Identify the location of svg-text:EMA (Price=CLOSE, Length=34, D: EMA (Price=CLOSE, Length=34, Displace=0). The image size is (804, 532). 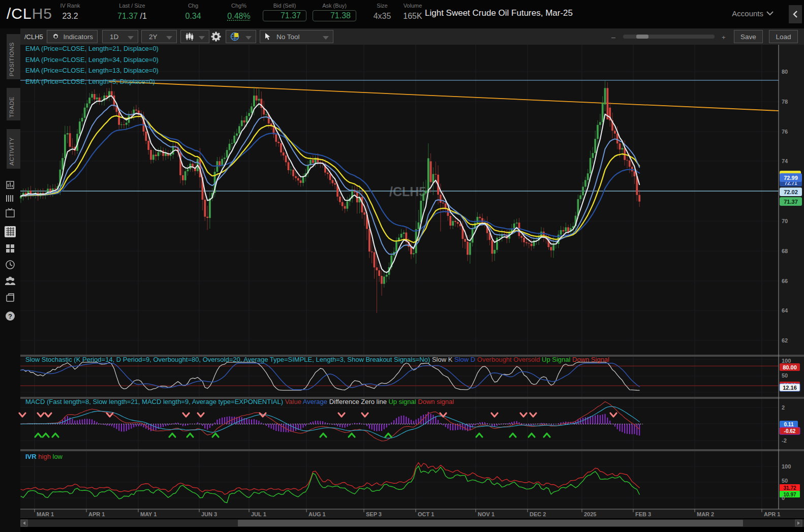
(92, 60).